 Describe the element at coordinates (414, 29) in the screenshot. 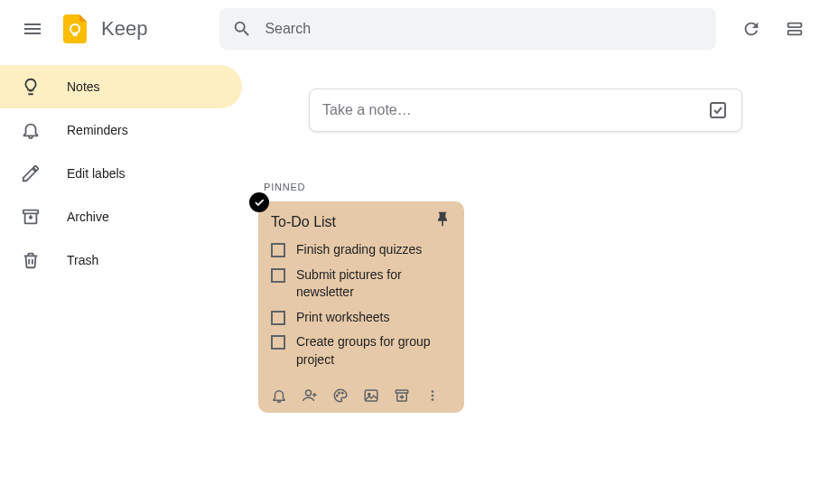

I see `header: Keep` at that location.